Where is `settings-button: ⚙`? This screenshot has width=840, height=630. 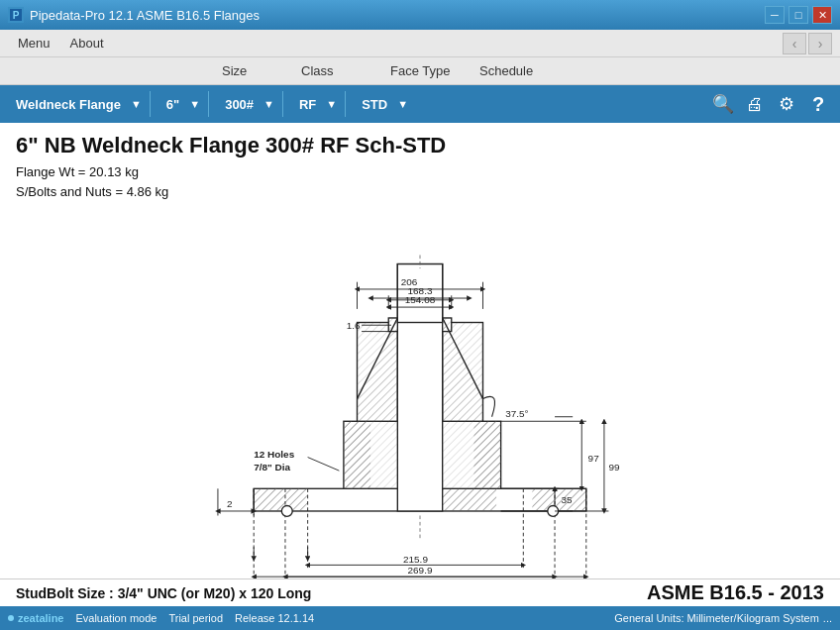 settings-button: ⚙ is located at coordinates (787, 104).